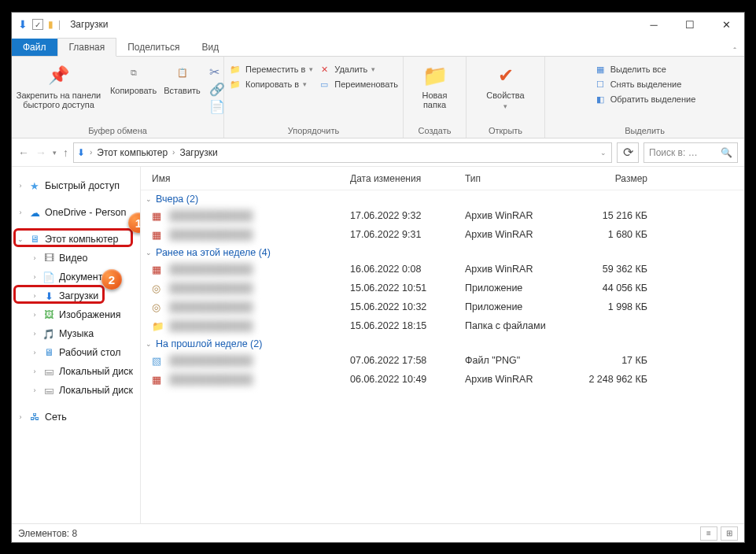  What do you see at coordinates (35, 186) in the screenshot?
I see `star-icon: ★` at bounding box center [35, 186].